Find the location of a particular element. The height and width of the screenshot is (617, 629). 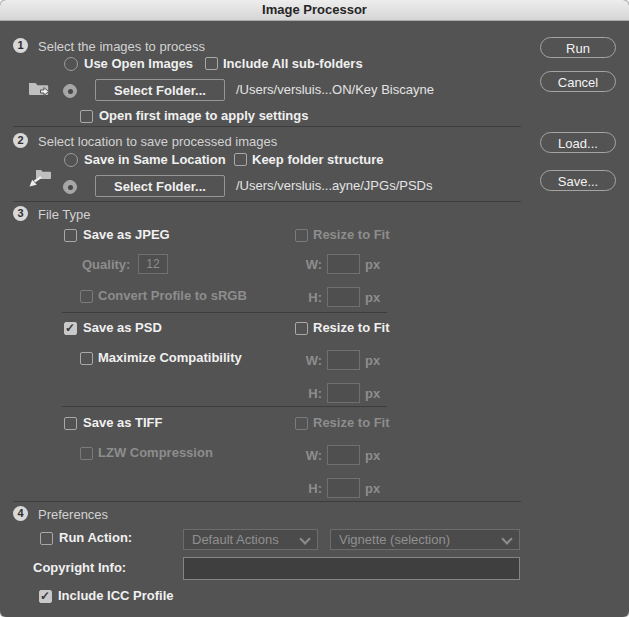

tiff-w-label: W: is located at coordinates (308, 456).